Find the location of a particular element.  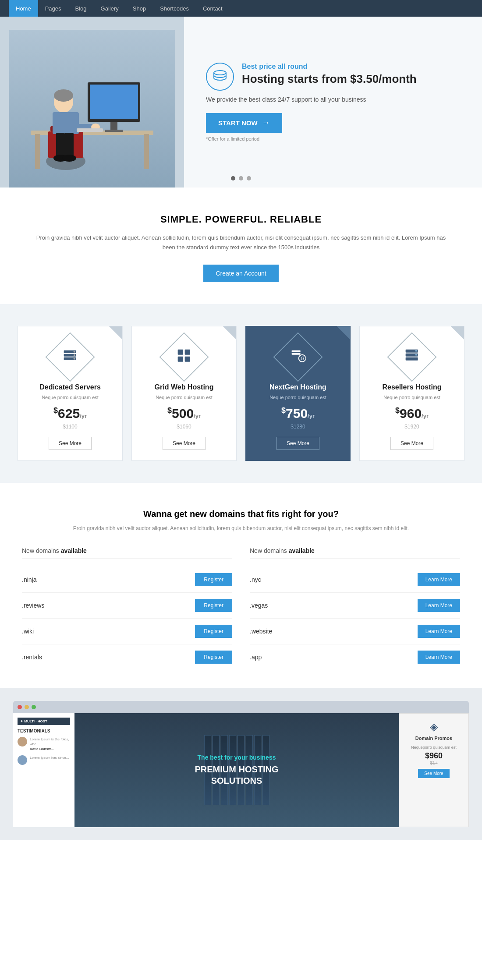

see-more-button-dedicated: See More is located at coordinates (70, 443).